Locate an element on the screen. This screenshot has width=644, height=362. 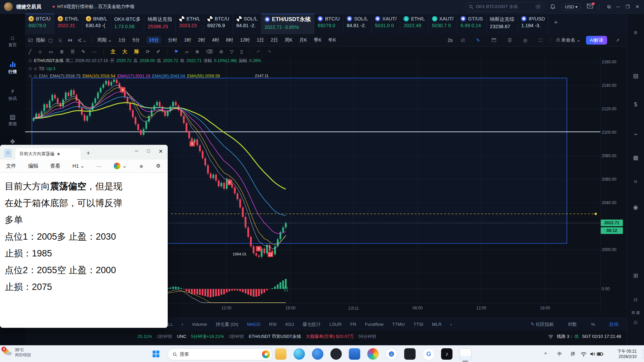
indicator-tab-Fundflow: Fundflow is located at coordinates (374, 324).